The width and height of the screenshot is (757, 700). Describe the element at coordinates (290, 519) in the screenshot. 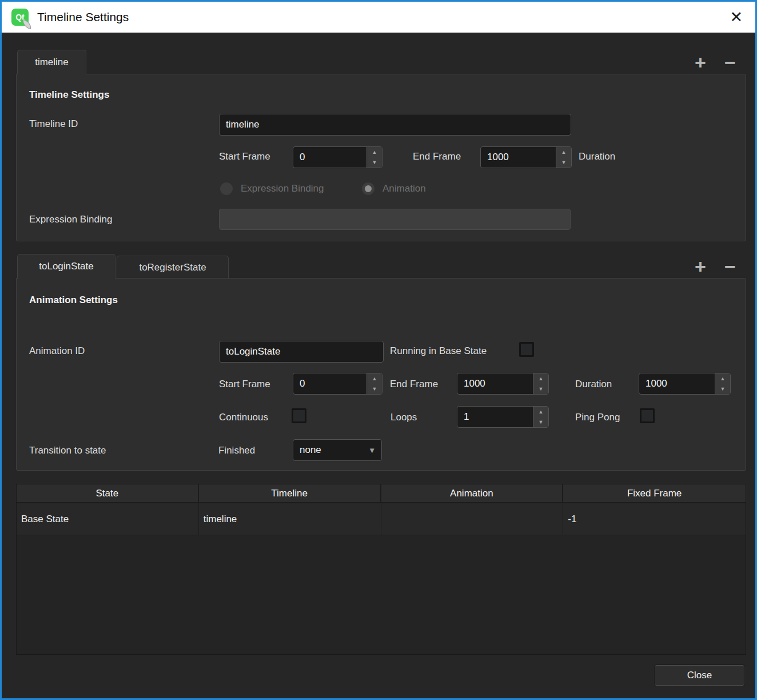

I see `cell-timeline: timeline` at that location.